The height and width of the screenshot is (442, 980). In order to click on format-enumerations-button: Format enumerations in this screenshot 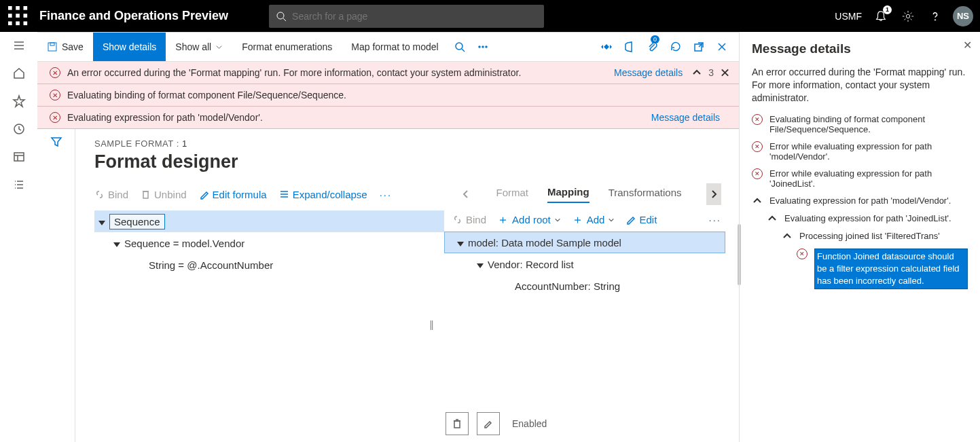, I will do `click(287, 47)`.